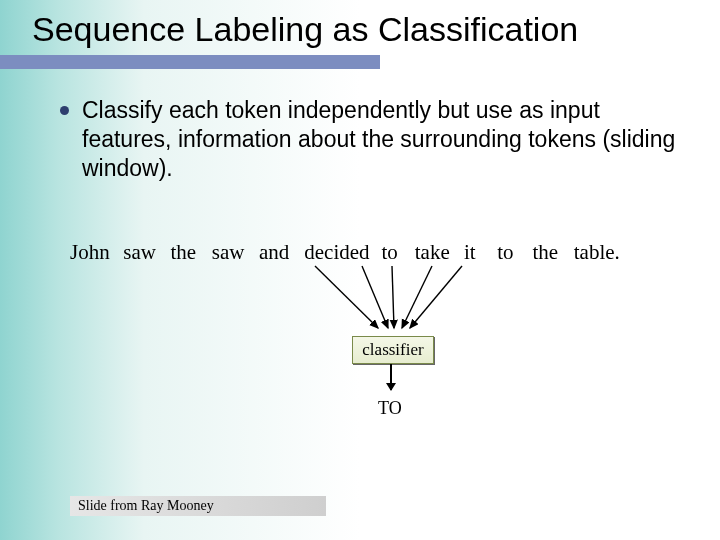 Image resolution: width=720 pixels, height=540 pixels. I want to click on token-10: the, so click(551, 252).